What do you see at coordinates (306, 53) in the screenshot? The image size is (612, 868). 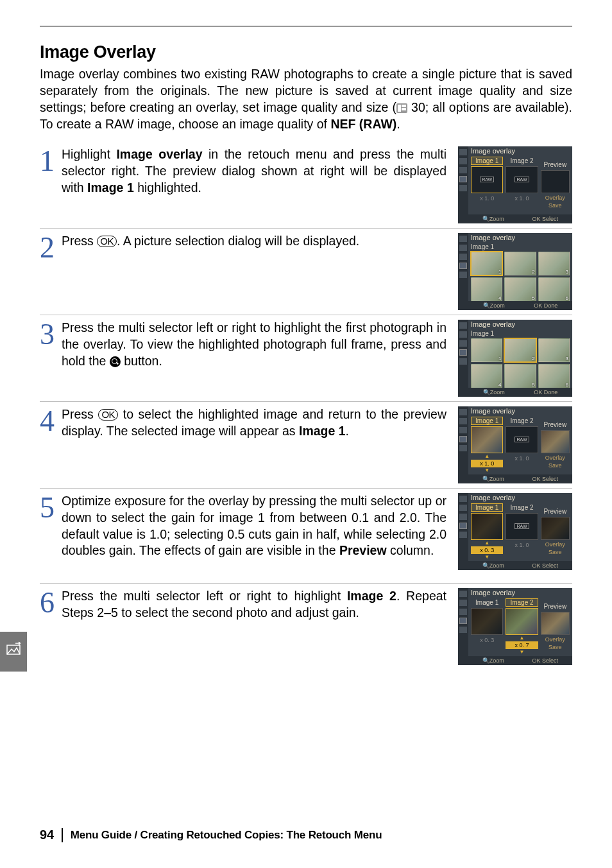 I see `section-heading: Image Overlay` at bounding box center [306, 53].